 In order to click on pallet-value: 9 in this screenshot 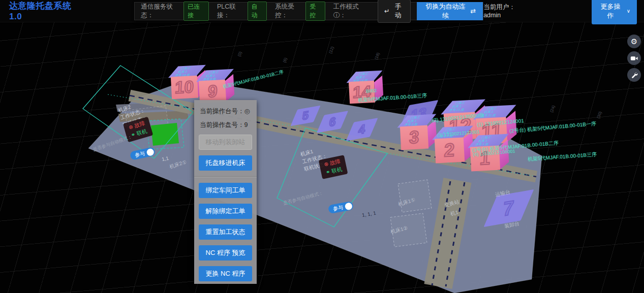, I will do `click(246, 125)`.